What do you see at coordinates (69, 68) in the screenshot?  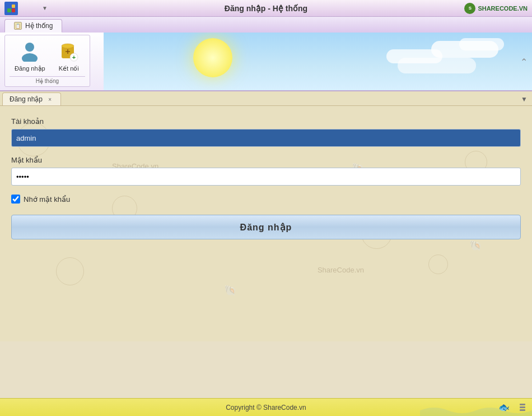 I see `ribbon-btn-connect-label: Kết nối` at bounding box center [69, 68].